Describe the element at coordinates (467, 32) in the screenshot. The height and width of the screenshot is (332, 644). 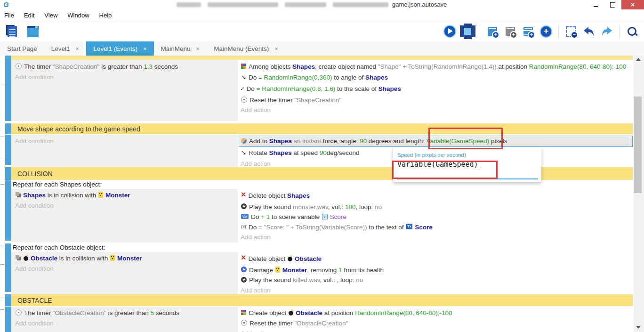
I see `debug-button` at that location.